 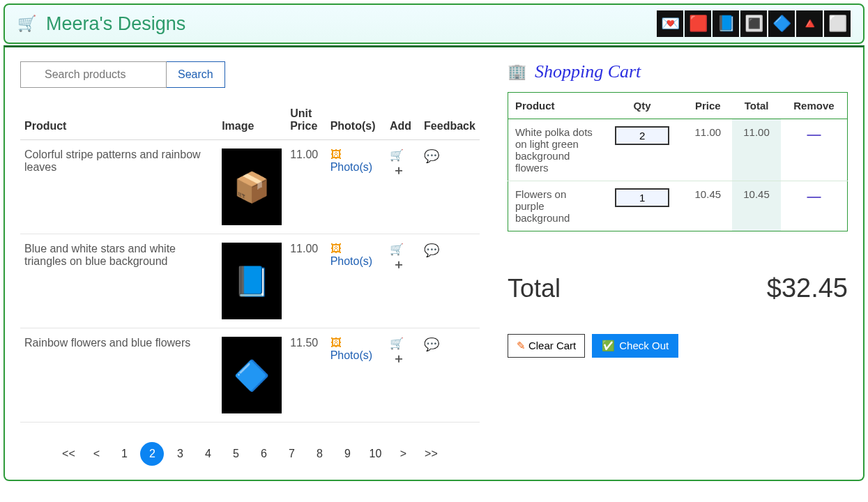 I want to click on cart-buttons: ✎Clear Cart ✅Check Out, so click(x=678, y=346).